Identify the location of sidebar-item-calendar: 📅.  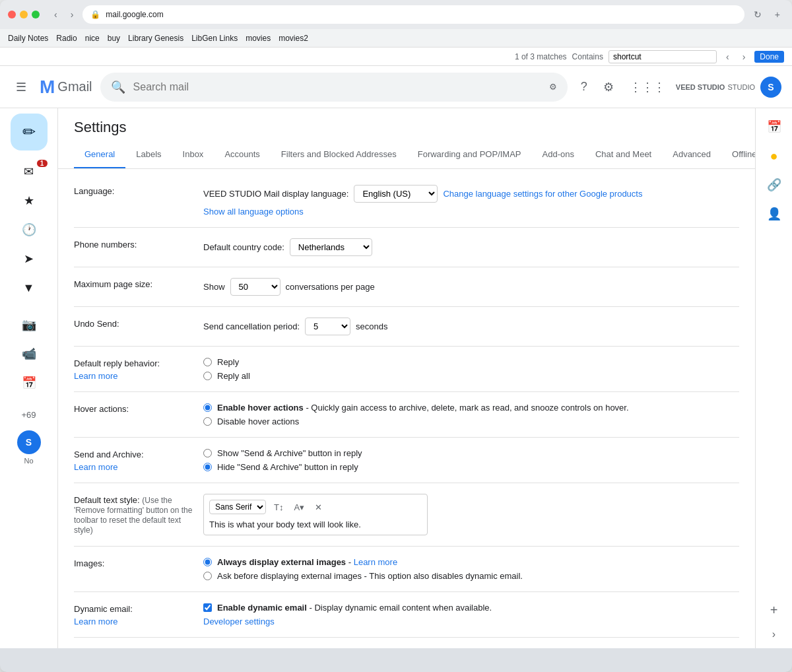
(29, 383).